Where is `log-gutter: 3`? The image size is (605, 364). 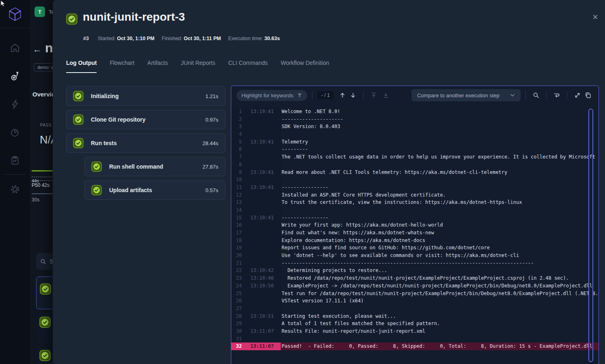
log-gutter: 3 is located at coordinates (256, 126).